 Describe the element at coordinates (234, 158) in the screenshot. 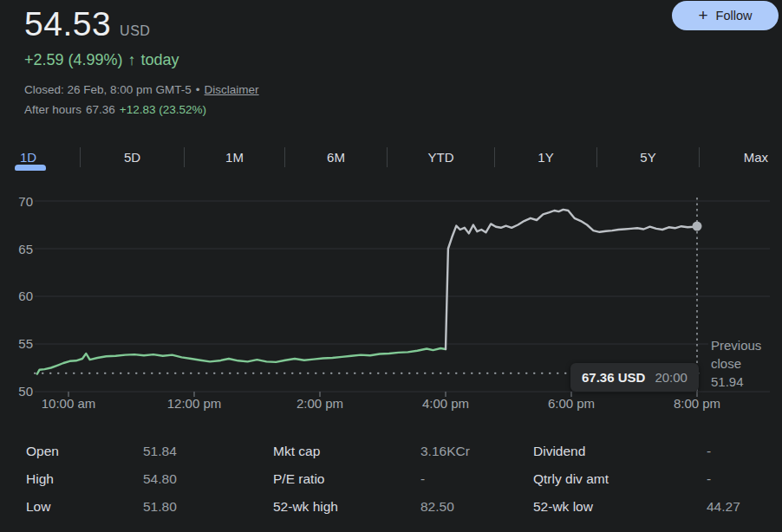

I see `tab-label: 1M` at that location.